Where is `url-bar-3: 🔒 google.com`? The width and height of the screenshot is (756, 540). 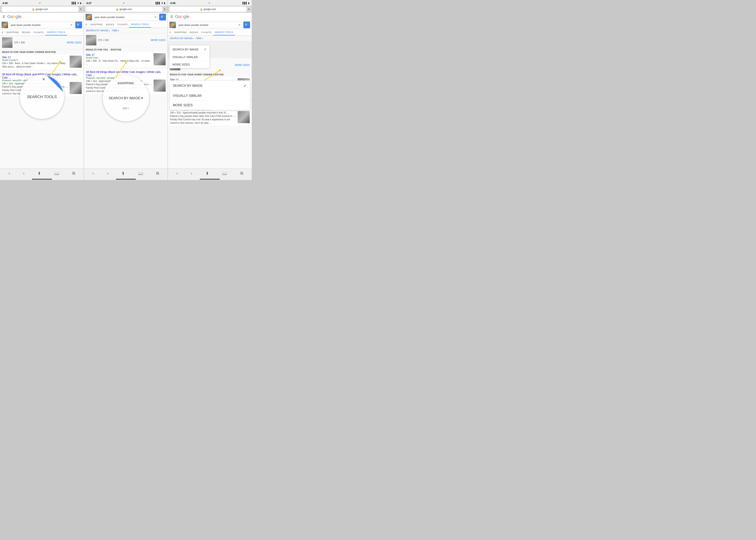
url-bar-3: 🔒 google.com is located at coordinates (208, 9).